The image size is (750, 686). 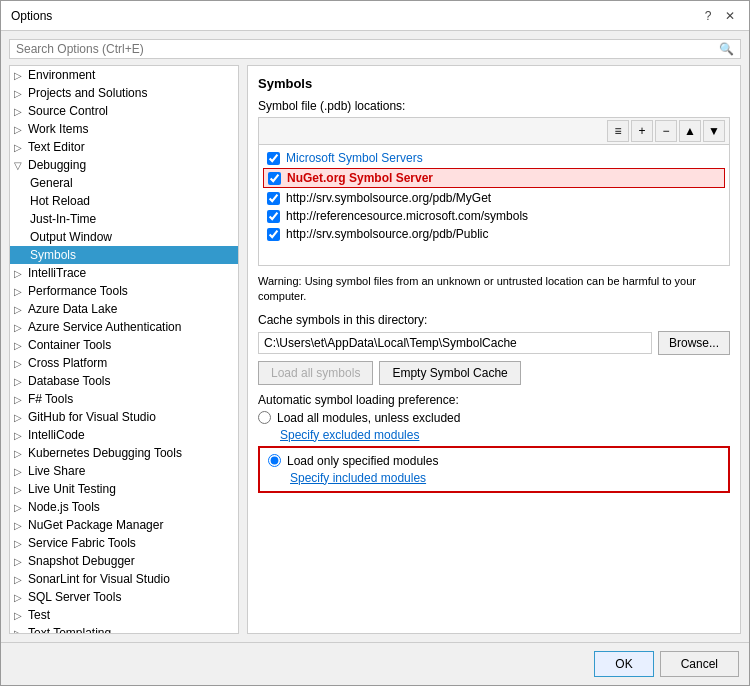 I want to click on title-bar: Options ? ✕, so click(x=375, y=16).